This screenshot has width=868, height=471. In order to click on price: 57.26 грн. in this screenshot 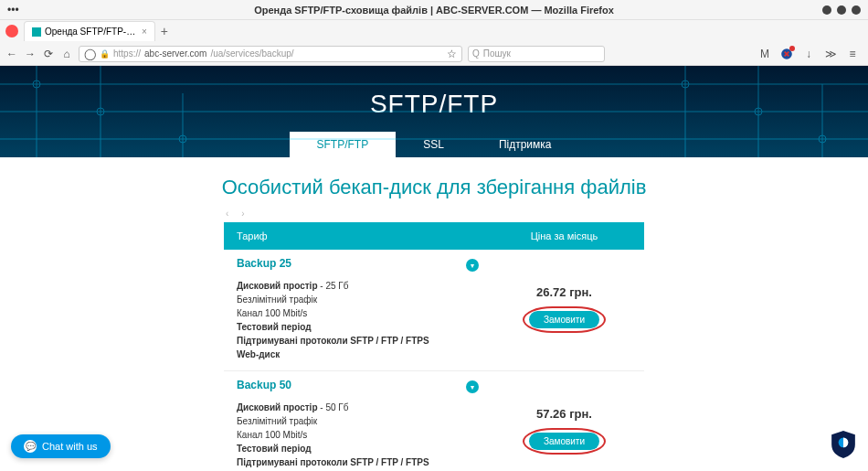, I will do `click(565, 413)`.